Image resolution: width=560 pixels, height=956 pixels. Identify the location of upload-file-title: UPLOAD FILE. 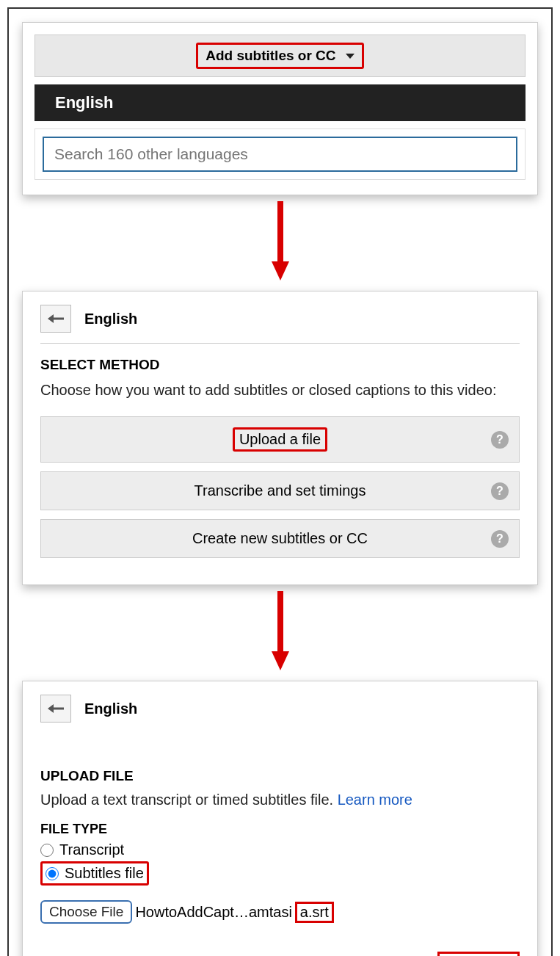
(280, 776).